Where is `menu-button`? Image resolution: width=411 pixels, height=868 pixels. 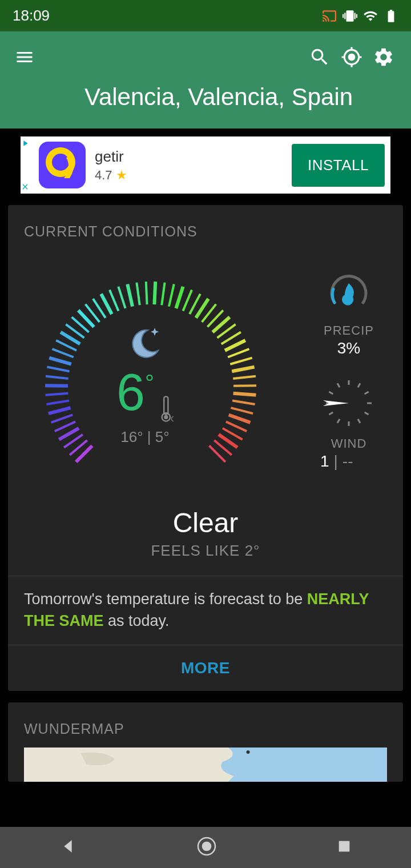
menu-button is located at coordinates (25, 57).